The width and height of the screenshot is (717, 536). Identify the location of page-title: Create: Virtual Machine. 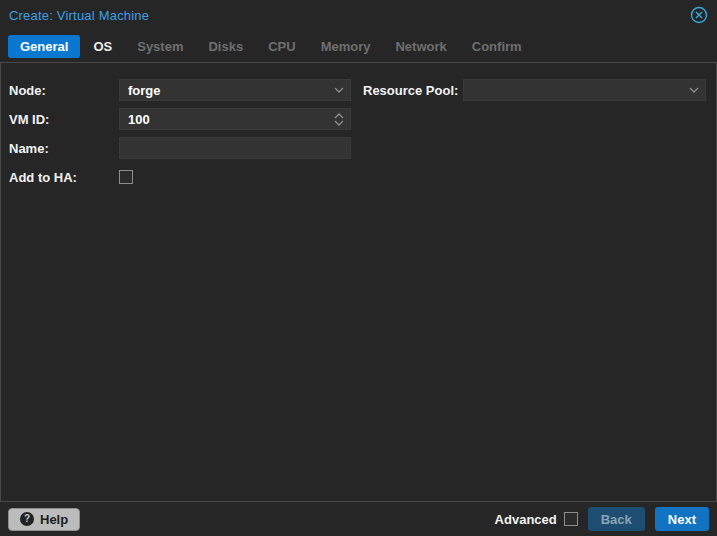
(79, 16).